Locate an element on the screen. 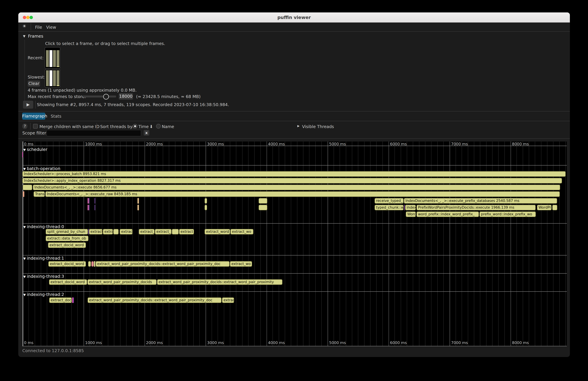  tab-flamegraph: Flamegraph is located at coordinates (34, 116).